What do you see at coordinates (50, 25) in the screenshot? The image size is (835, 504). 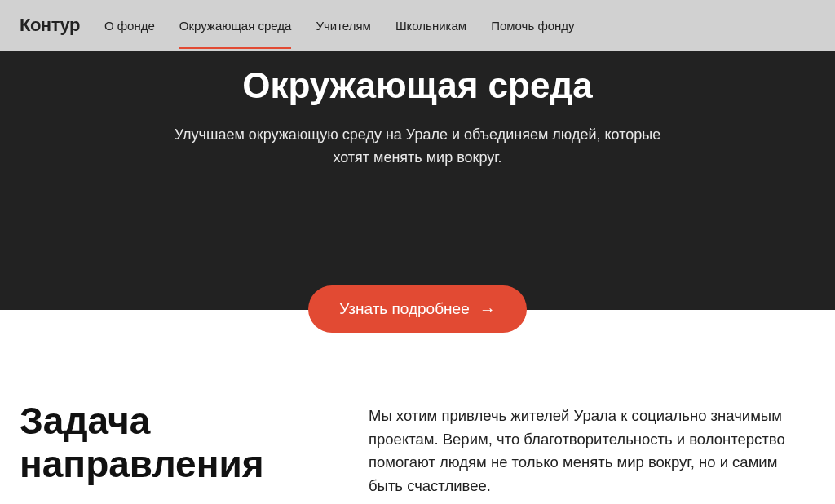 I see `logo: Контур` at bounding box center [50, 25].